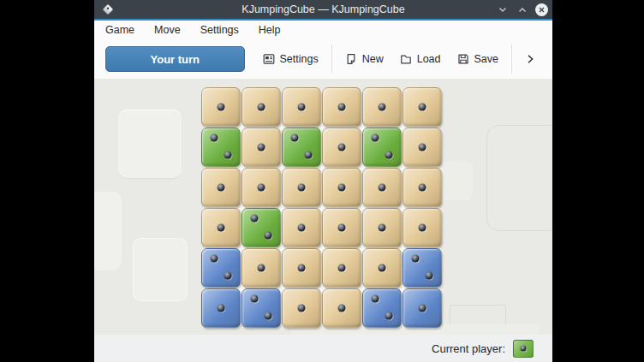 The width and height of the screenshot is (644, 362). I want to click on board-cell-r6c1, so click(221, 308).